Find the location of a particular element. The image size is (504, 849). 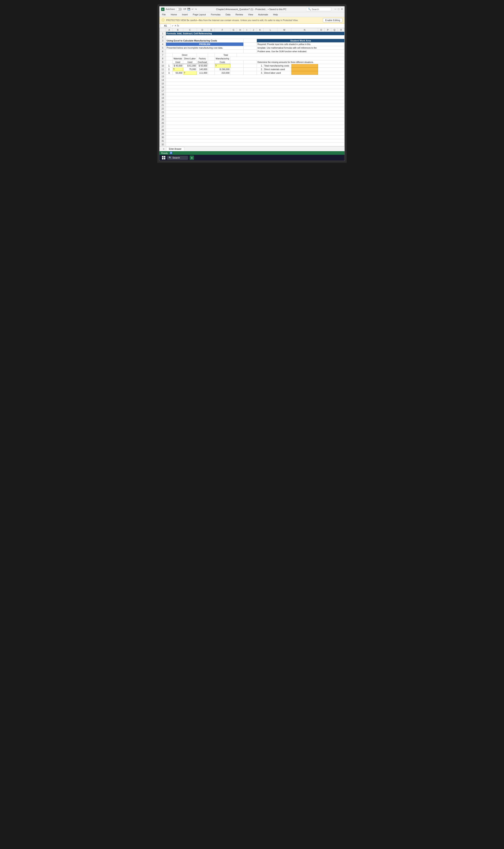

table-row: 8 Materials Direct Labor Factory Manufac… is located at coordinates (252, 58).